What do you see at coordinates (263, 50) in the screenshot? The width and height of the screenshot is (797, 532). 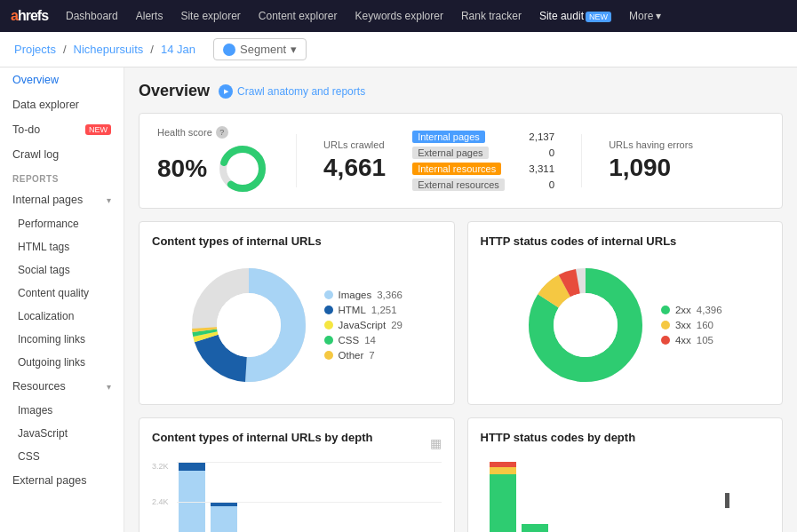 I see `segment-label: Segment` at bounding box center [263, 50].